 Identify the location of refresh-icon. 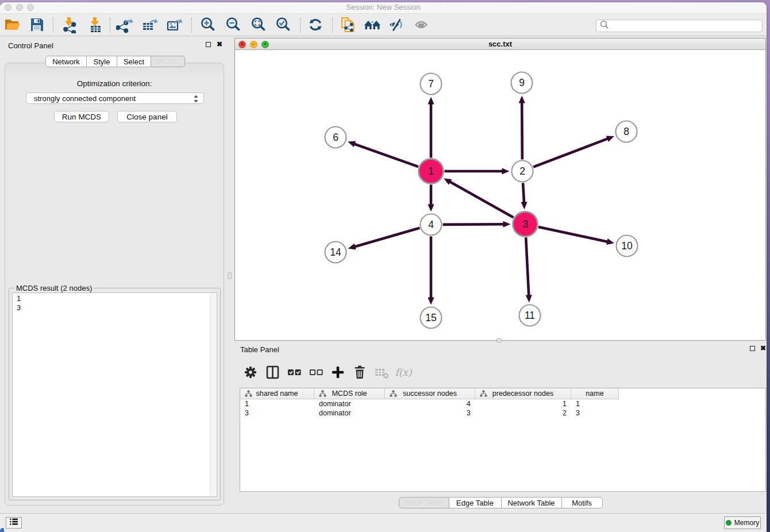
(315, 25).